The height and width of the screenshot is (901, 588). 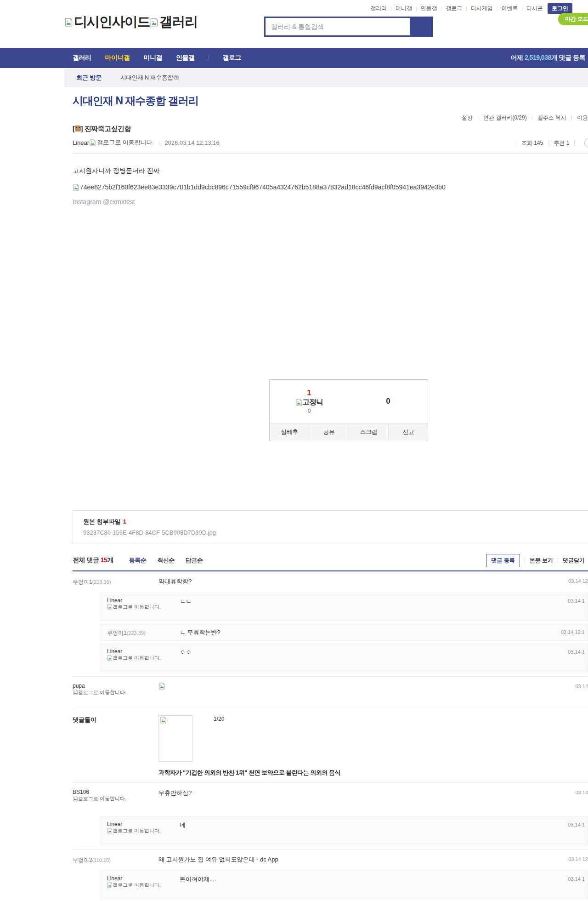 What do you see at coordinates (354, 793) in the screenshot?
I see `comment-text: 무휴반하심?` at bounding box center [354, 793].